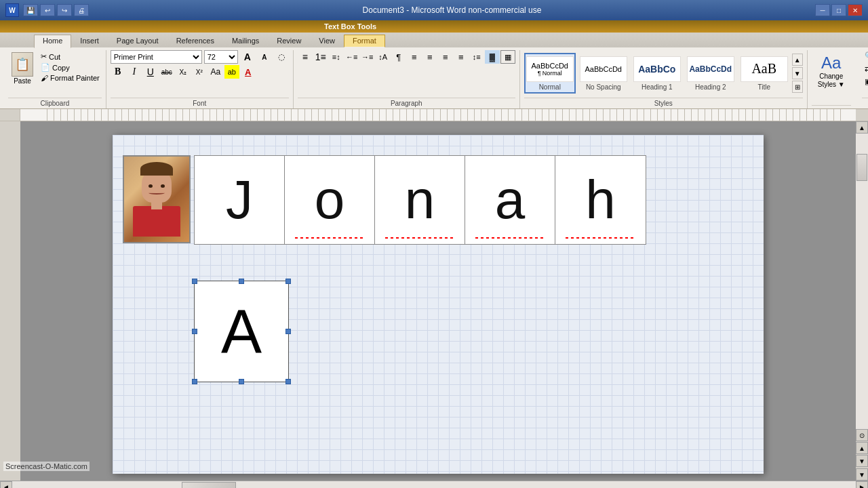  What do you see at coordinates (241, 331) in the screenshot?
I see `selected-textbox: A` at bounding box center [241, 331].